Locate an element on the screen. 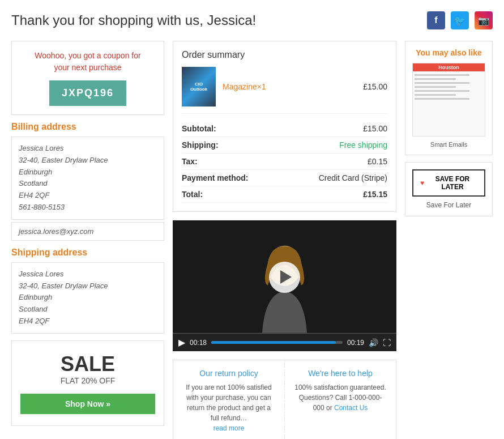  tax-row: Tax: £0.15 is located at coordinates (284, 162).